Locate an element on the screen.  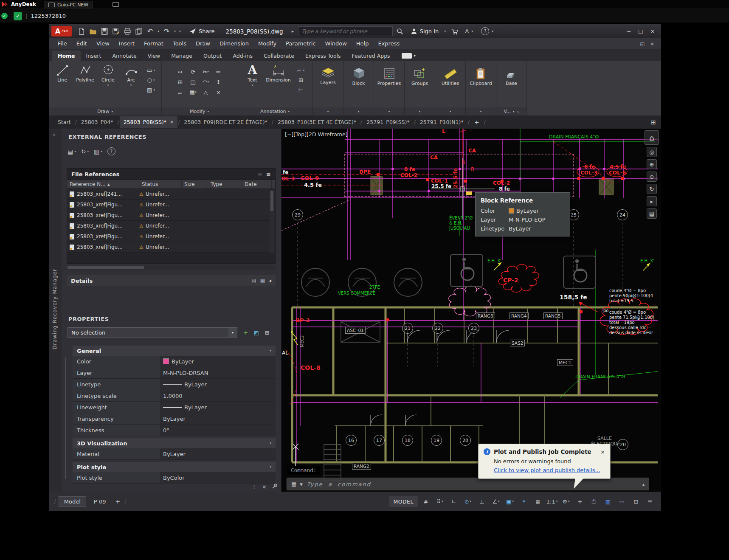
annotation-col-6: COL-6 is located at coordinates (617, 173).